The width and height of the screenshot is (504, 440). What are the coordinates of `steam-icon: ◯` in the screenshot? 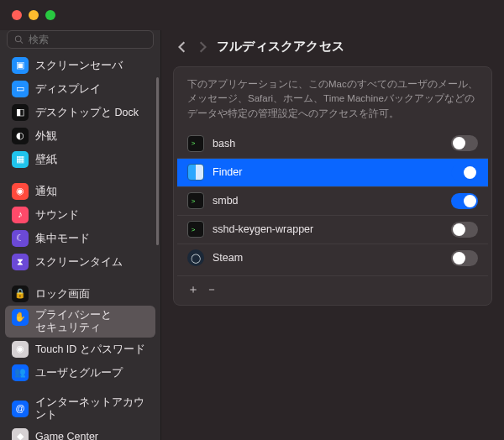 It's located at (196, 258).